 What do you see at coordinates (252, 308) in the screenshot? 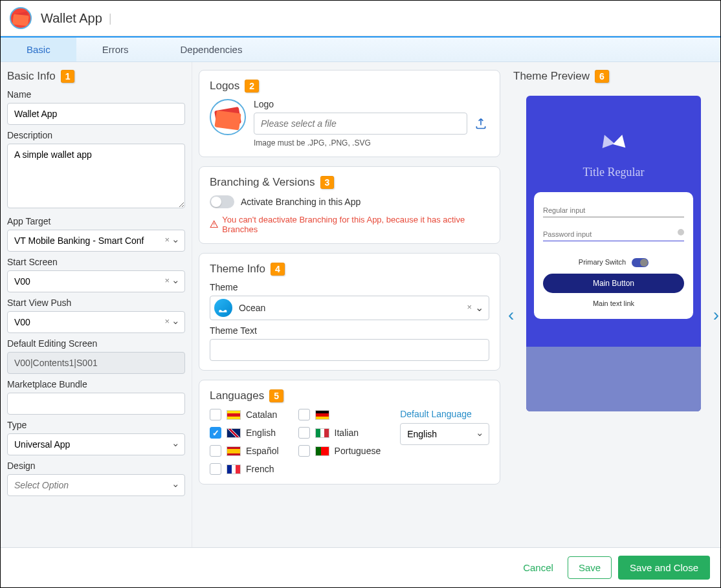
I see `theme-value: Ocean` at bounding box center [252, 308].